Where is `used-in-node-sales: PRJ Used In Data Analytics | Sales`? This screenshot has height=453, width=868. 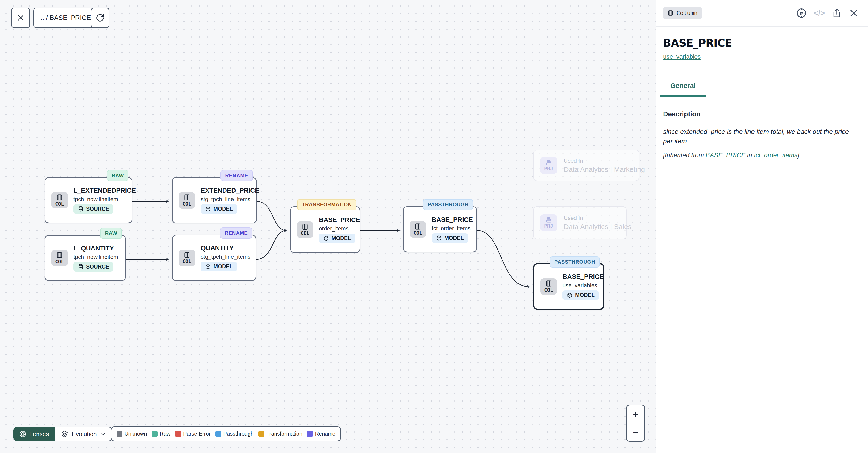 used-in-node-sales: PRJ Used In Data Analytics | Sales is located at coordinates (580, 223).